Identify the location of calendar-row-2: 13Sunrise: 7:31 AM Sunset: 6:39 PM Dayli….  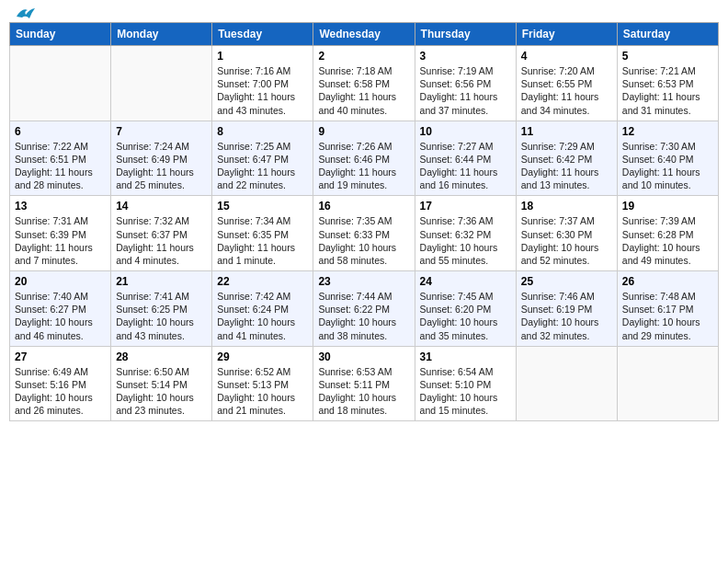
(364, 234).